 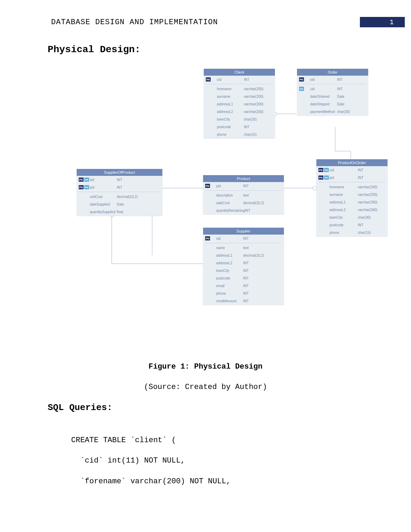 What do you see at coordinates (124, 440) in the screenshot?
I see `sql-line: CREATE TABLE `client` (` at bounding box center [124, 440].